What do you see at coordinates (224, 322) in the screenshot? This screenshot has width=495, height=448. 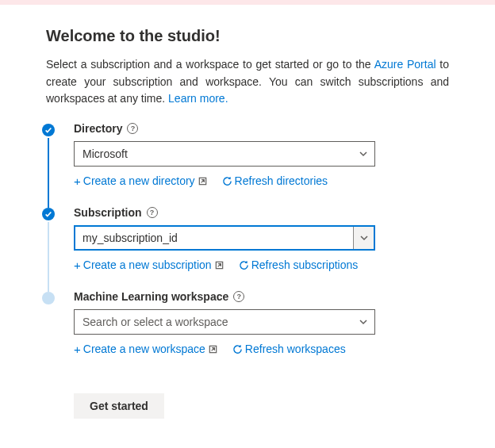 I see `workspace-select-wrap: Search or select a workspace` at bounding box center [224, 322].